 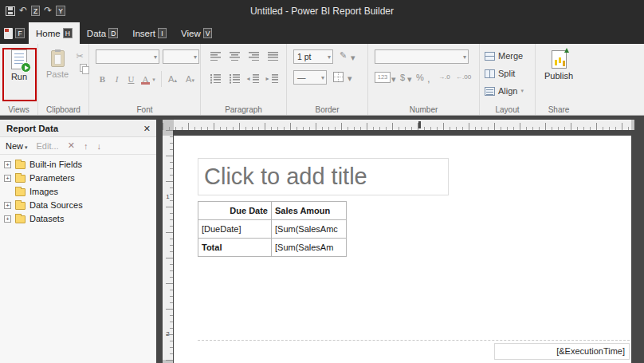 I want to click on borders-grid-icon, so click(x=338, y=77).